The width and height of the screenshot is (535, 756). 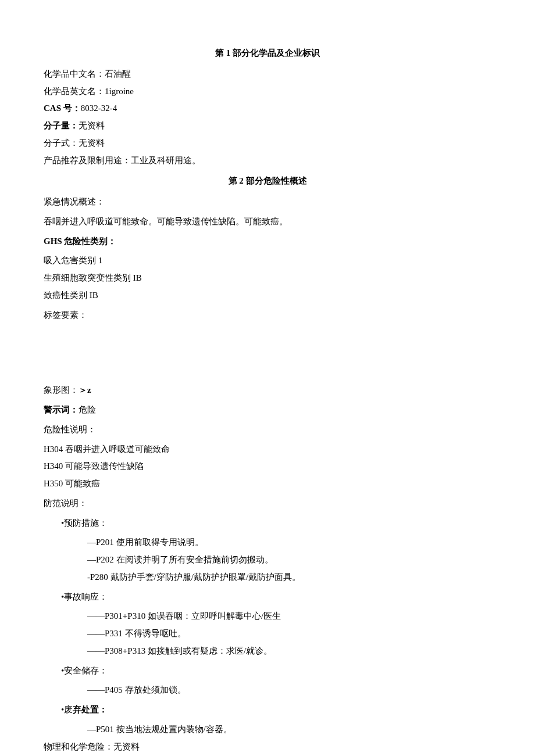 I want to click on chemical-name-en-value: 1igroine, so click(x=119, y=91).